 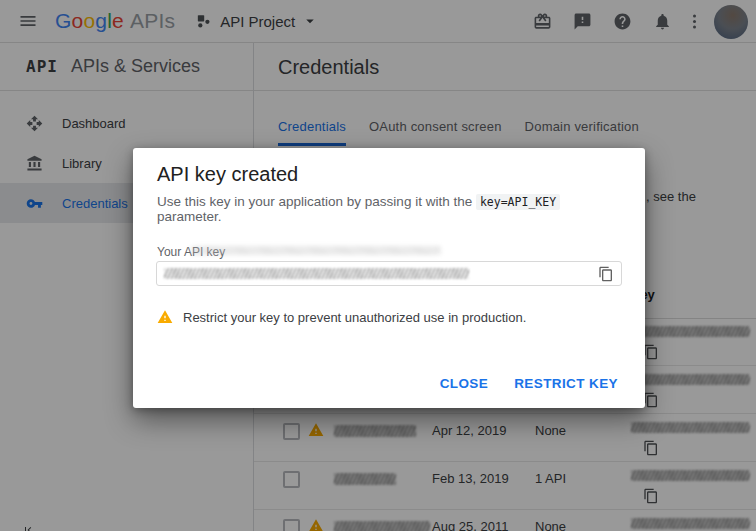 What do you see at coordinates (566, 384) in the screenshot?
I see `restrict-key-button: RESTRICT KEY` at bounding box center [566, 384].